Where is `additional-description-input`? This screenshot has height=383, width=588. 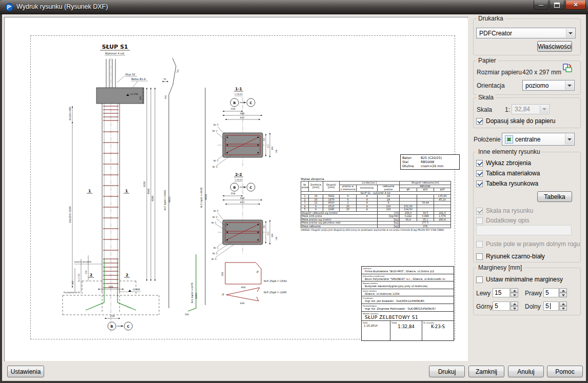 additional-description-input is located at coordinates (524, 230).